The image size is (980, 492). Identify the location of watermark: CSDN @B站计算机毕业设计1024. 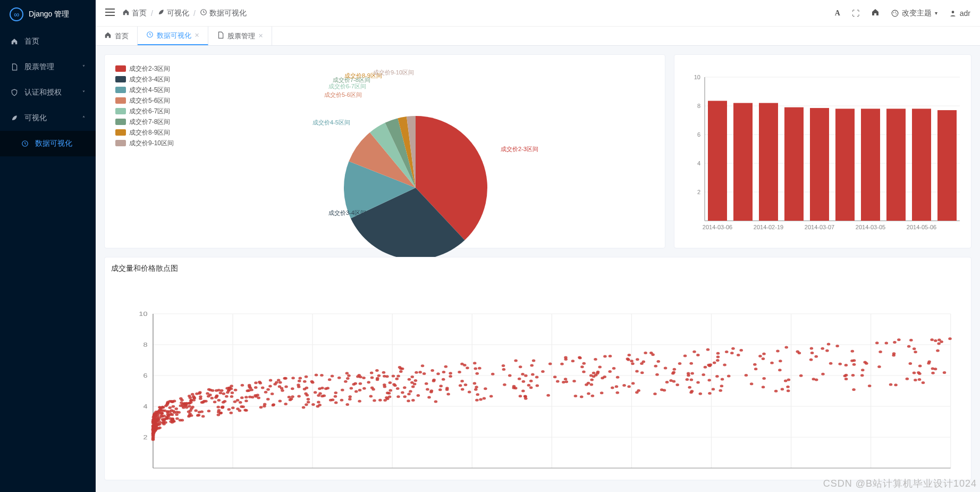
(900, 483).